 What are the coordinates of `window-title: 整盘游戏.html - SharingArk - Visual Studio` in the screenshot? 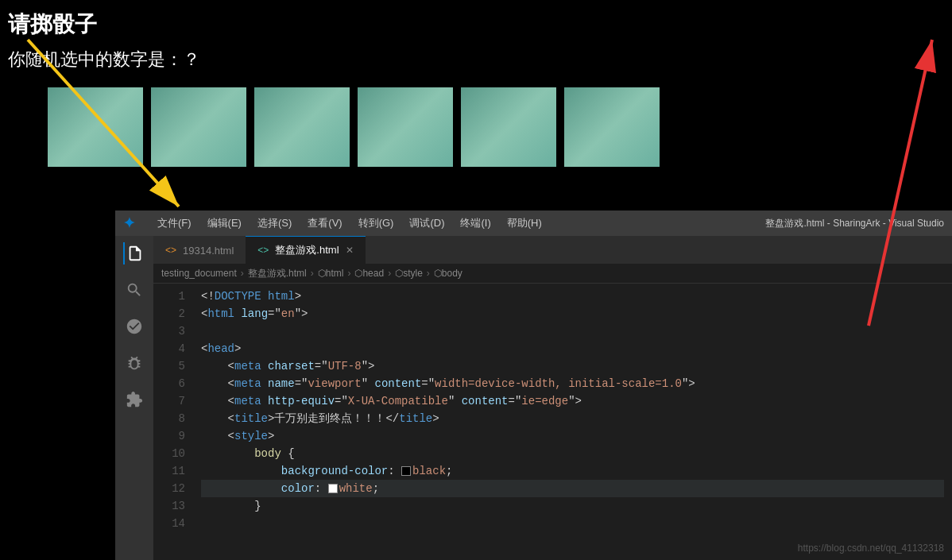 It's located at (855, 224).